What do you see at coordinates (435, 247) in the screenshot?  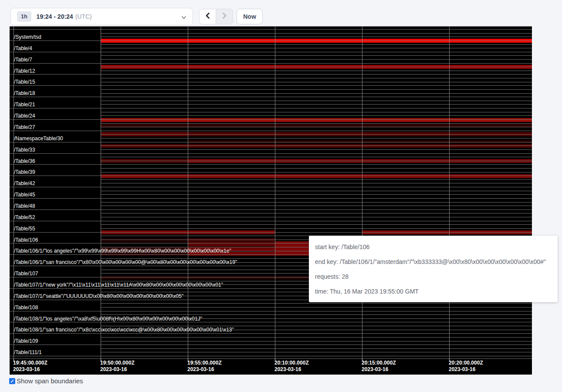 I see `tooltip-start-key: start key: /Table/106` at bounding box center [435, 247].